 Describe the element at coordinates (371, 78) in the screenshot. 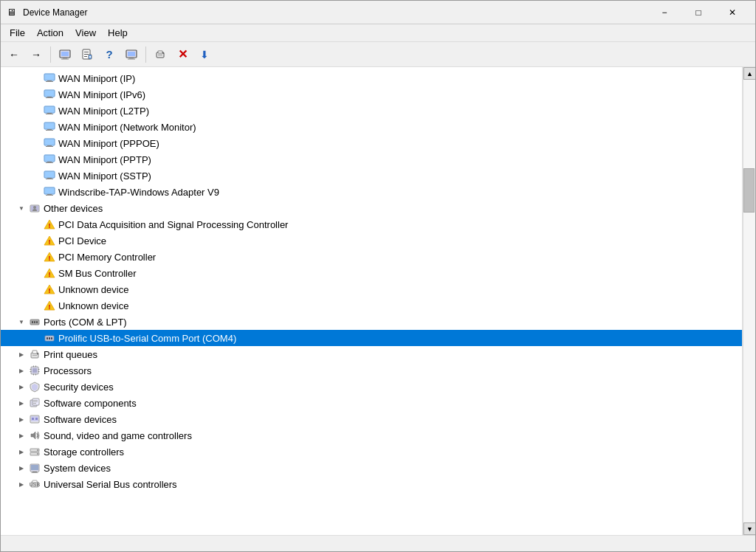

I see `list-item: WAN Miniport (IP)` at that location.